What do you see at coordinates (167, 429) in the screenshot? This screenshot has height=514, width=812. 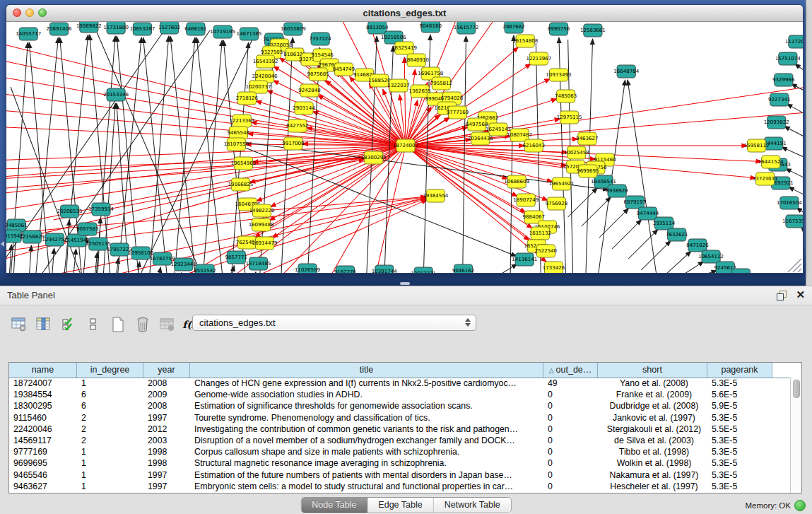 I see `table-cell: 2012` at bounding box center [167, 429].